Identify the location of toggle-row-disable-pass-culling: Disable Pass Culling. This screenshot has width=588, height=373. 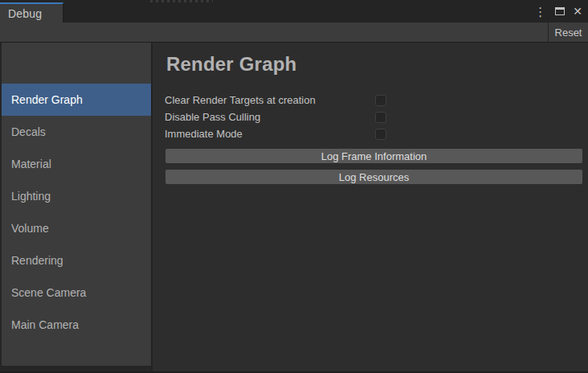
(376, 117).